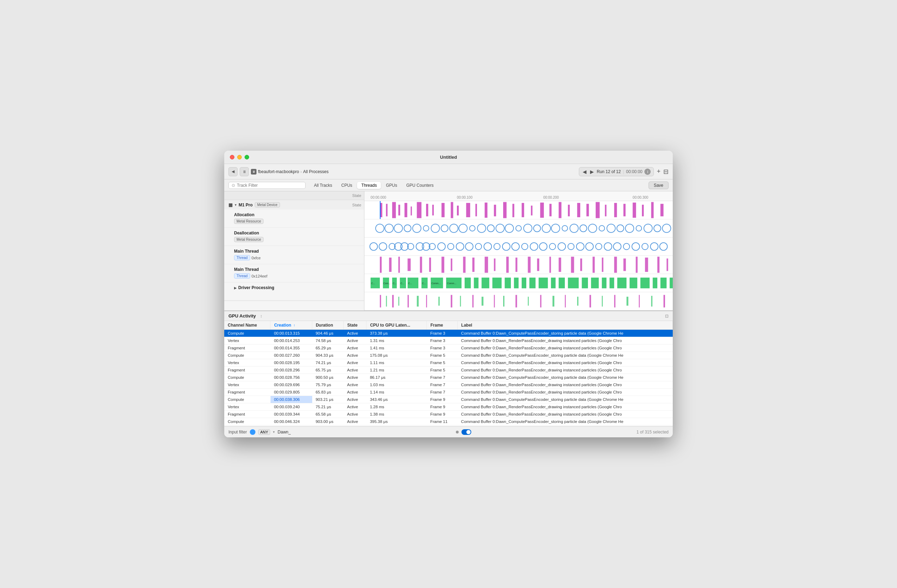 This screenshot has height=588, width=897. What do you see at coordinates (355, 326) in the screenshot?
I see `col-state: State` at bounding box center [355, 326].